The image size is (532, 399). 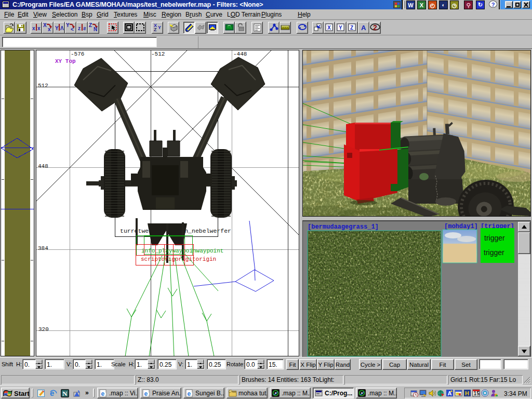 I want to click on svg-text: 512, so click(x=43, y=86).